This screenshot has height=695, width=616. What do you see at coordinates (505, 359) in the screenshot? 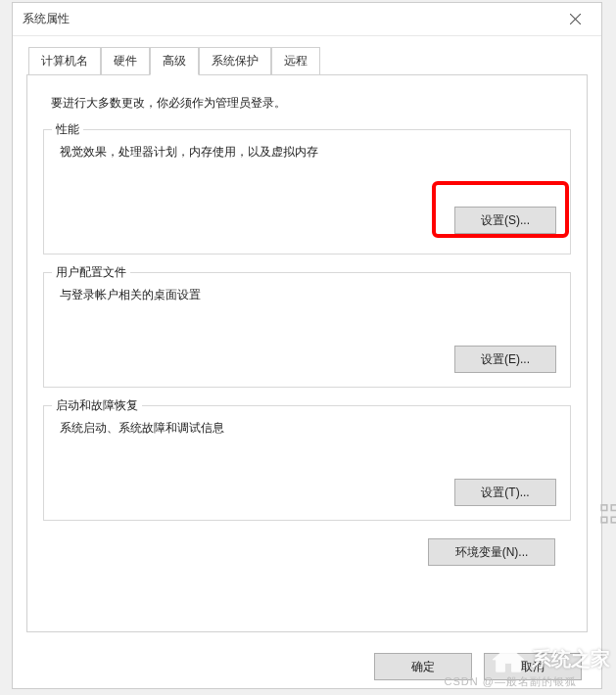
I see `button-row: 设置(E)...` at bounding box center [505, 359].